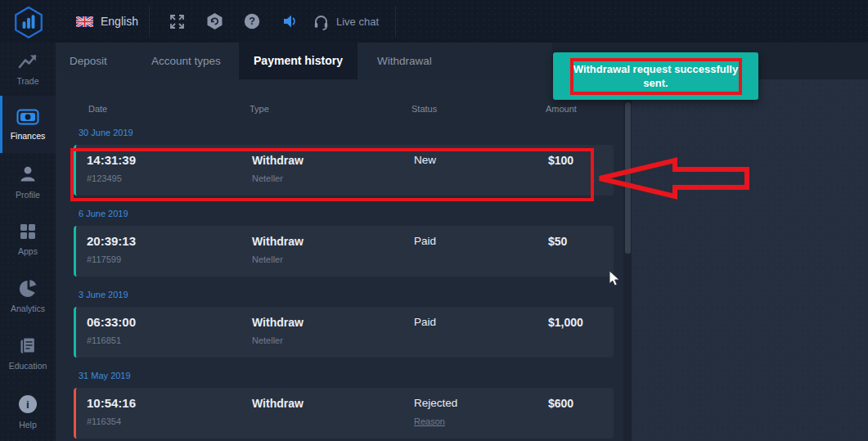 The height and width of the screenshot is (441, 868). Describe the element at coordinates (28, 425) in the screenshot. I see `sidebar-item-label: Help` at that location.